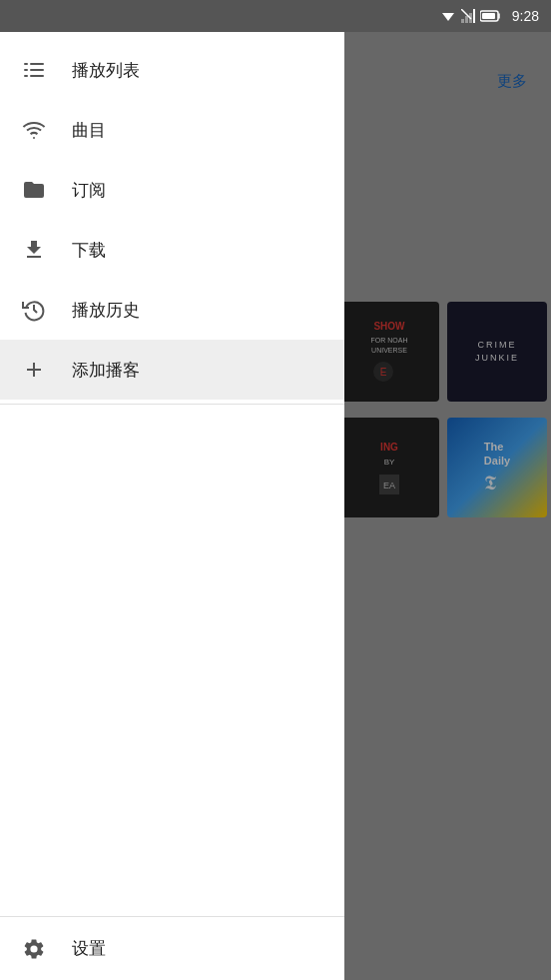  I want to click on status-icons, so click(471, 16).